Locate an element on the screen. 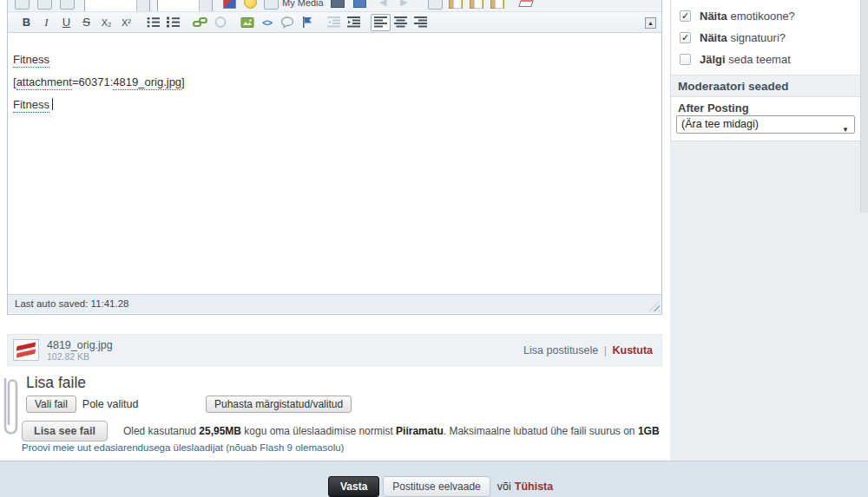  after-posting-select: (Ära tee midagi) ▼ is located at coordinates (766, 125).